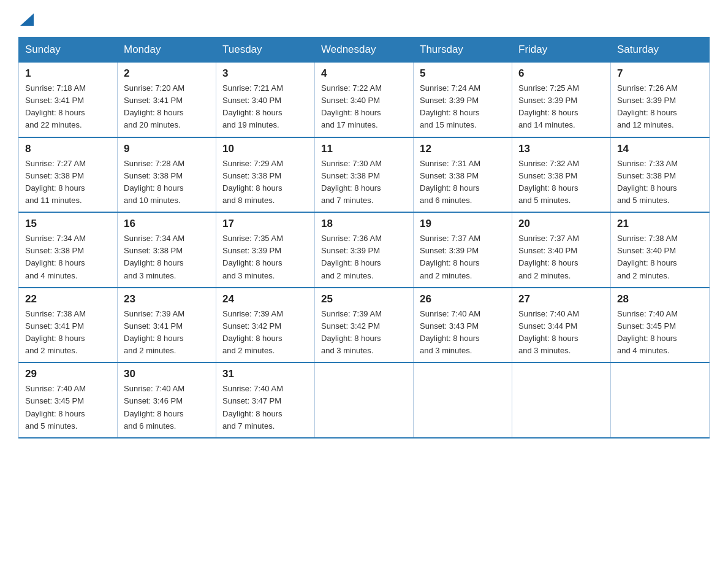  Describe the element at coordinates (364, 74) in the screenshot. I see `day-number: 4` at that location.